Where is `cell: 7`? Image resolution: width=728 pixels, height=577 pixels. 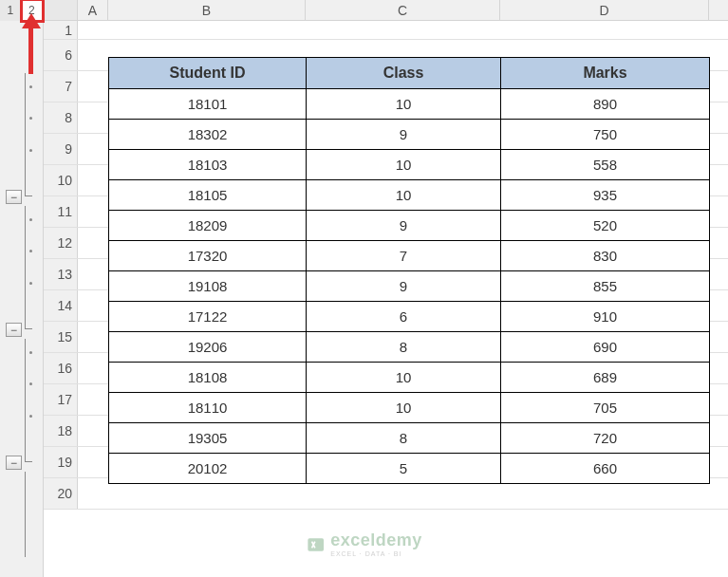 cell: 7 is located at coordinates (404, 256).